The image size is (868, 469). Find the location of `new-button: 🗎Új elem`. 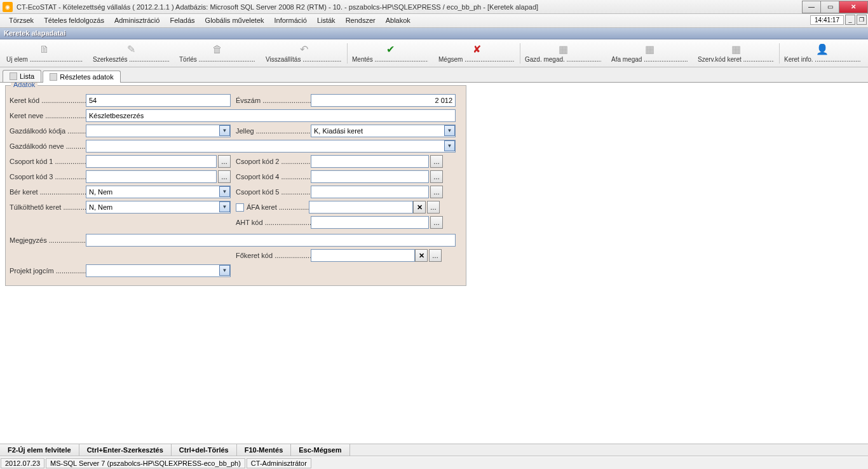

new-button: 🗎Új elem is located at coordinates (44, 53).